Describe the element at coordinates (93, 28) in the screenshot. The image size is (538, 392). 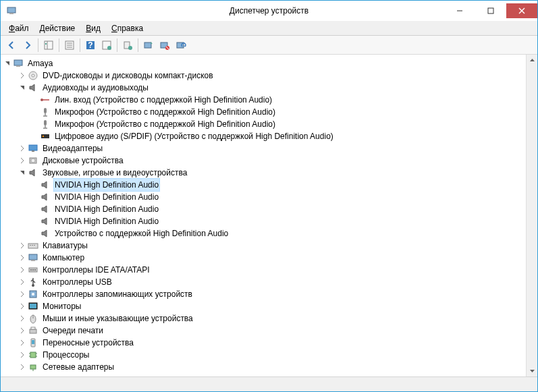
I see `menu-view: Вид` at that location.